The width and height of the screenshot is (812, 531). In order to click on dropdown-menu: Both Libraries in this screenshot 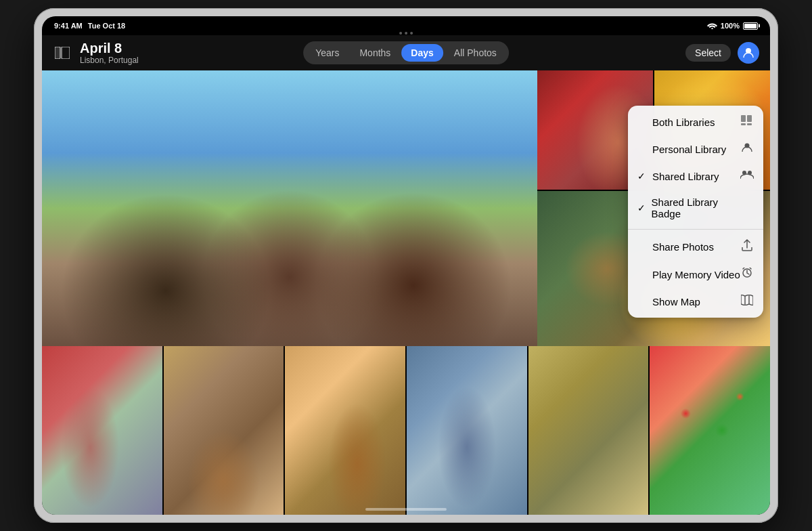, I will do `click(696, 211)`.